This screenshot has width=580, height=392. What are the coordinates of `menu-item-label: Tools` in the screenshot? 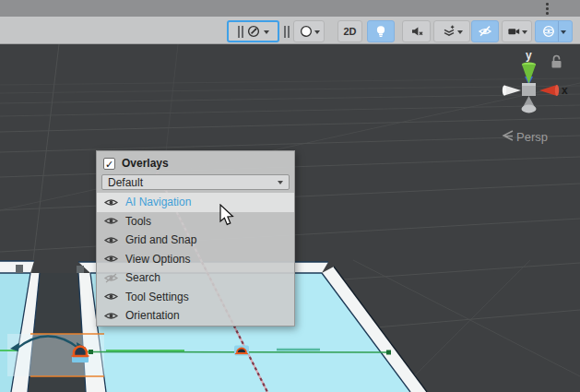 It's located at (138, 221).